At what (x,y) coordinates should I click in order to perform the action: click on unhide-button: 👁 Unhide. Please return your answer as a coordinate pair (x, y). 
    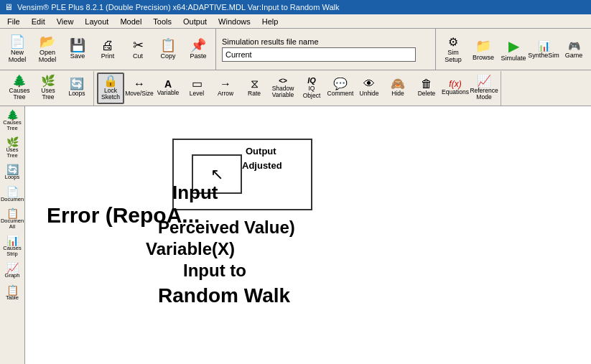
    Looking at the image, I should click on (369, 88).